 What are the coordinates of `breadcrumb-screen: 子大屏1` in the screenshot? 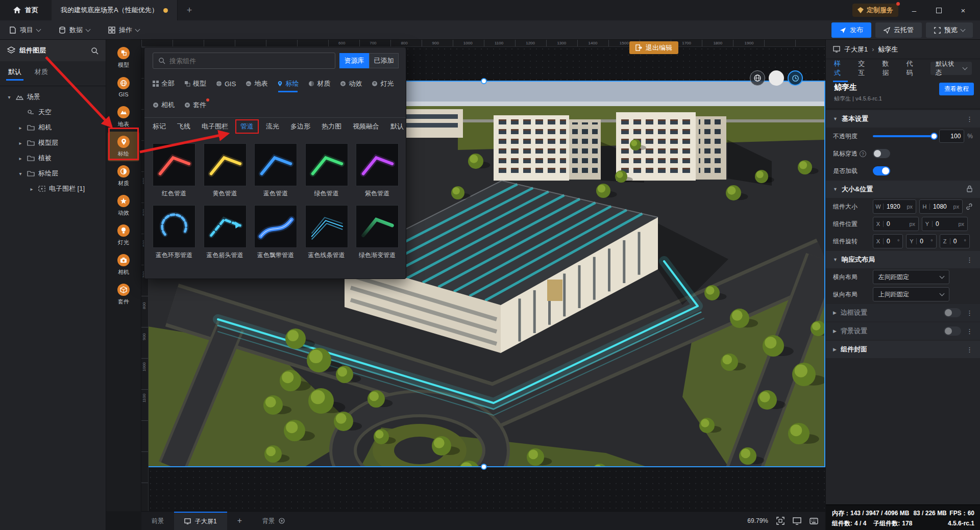 It's located at (856, 49).